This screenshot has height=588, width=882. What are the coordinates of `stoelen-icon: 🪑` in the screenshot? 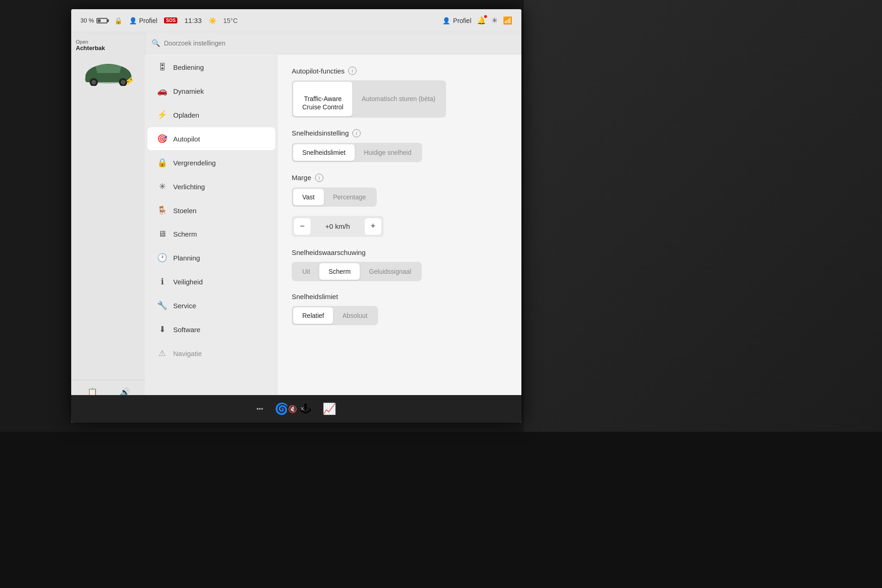 It's located at (162, 210).